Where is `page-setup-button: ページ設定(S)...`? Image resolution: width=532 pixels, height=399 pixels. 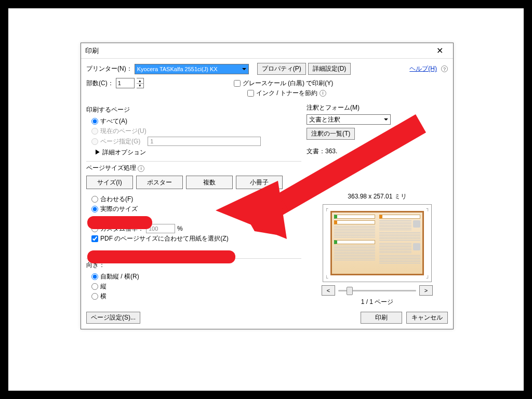
page-setup-button: ページ設定(S)... is located at coordinates (113, 318).